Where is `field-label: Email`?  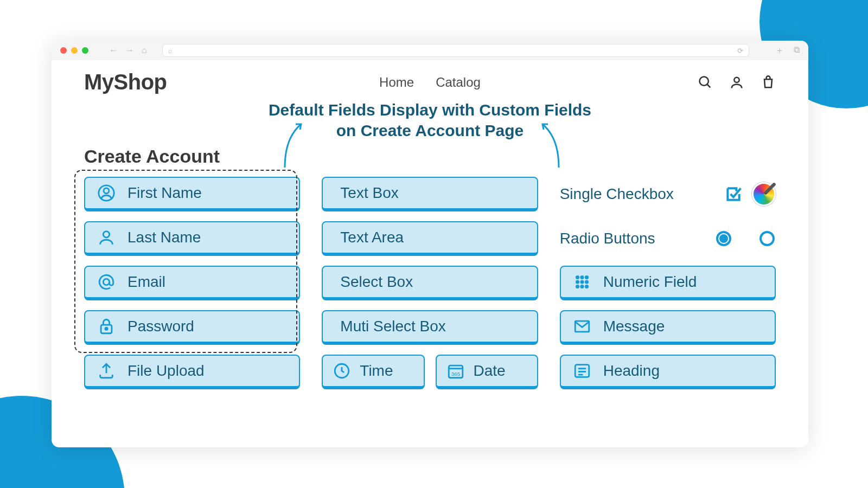
field-label: Email is located at coordinates (146, 282).